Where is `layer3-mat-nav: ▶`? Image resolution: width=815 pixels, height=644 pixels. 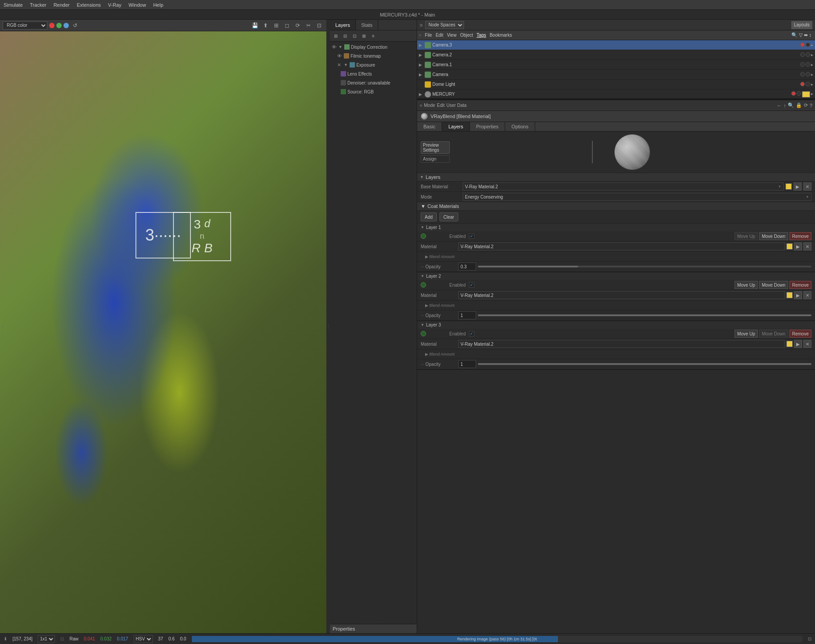
layer3-mat-nav: ▶ is located at coordinates (798, 344).